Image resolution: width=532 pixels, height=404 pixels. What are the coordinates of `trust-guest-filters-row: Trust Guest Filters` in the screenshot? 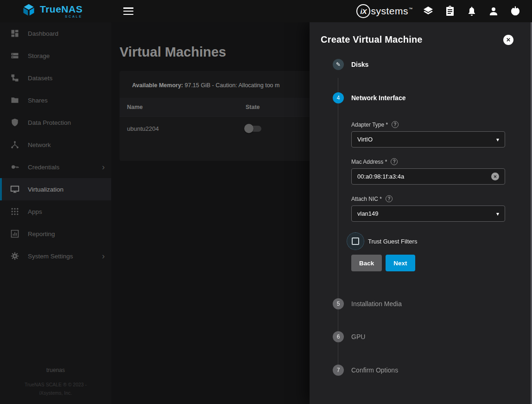 It's located at (426, 241).